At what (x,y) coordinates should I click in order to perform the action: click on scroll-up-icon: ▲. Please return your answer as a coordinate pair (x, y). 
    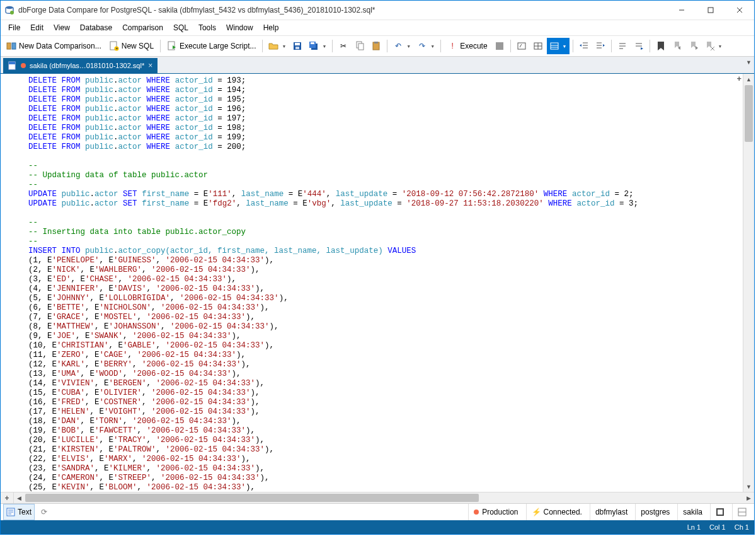
    Looking at the image, I should click on (748, 79).